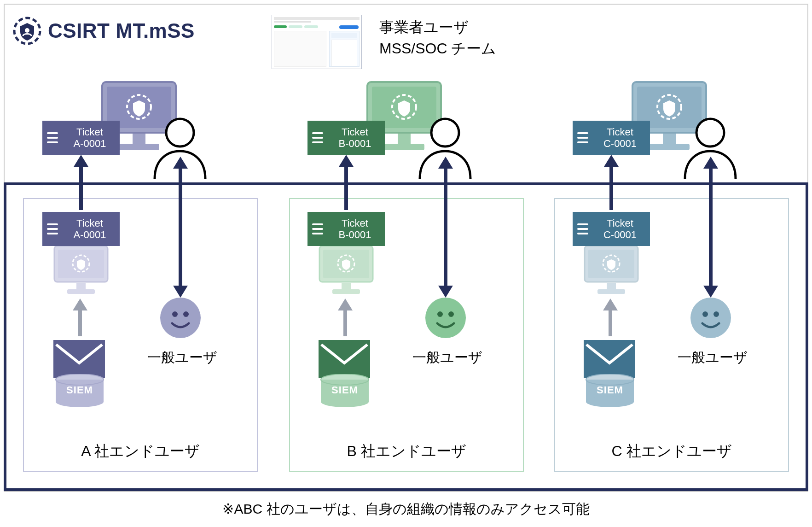 Image resolution: width=812 pixels, height=527 pixels. I want to click on arrow-bi-b, so click(446, 227).